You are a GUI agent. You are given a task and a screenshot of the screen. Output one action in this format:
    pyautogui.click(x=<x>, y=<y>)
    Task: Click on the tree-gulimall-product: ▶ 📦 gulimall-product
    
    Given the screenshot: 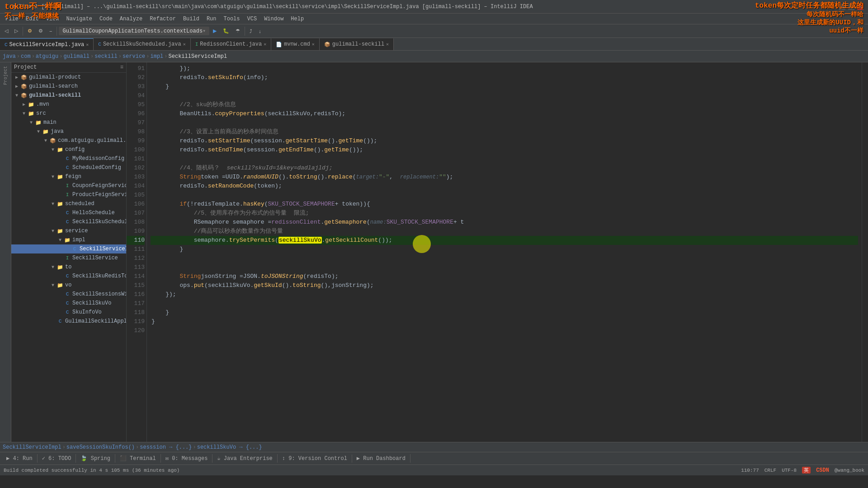 What is the action you would take?
    pyautogui.click(x=69, y=77)
    